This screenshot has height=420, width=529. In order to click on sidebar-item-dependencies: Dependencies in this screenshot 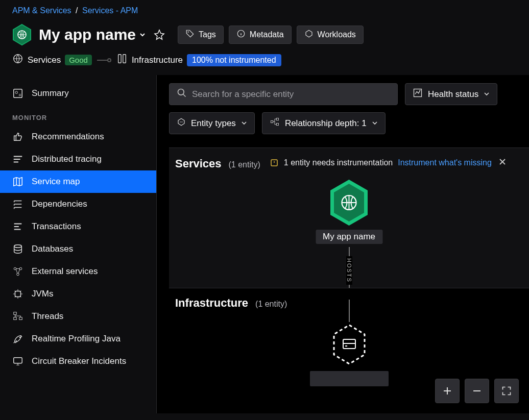, I will do `click(78, 204)`.